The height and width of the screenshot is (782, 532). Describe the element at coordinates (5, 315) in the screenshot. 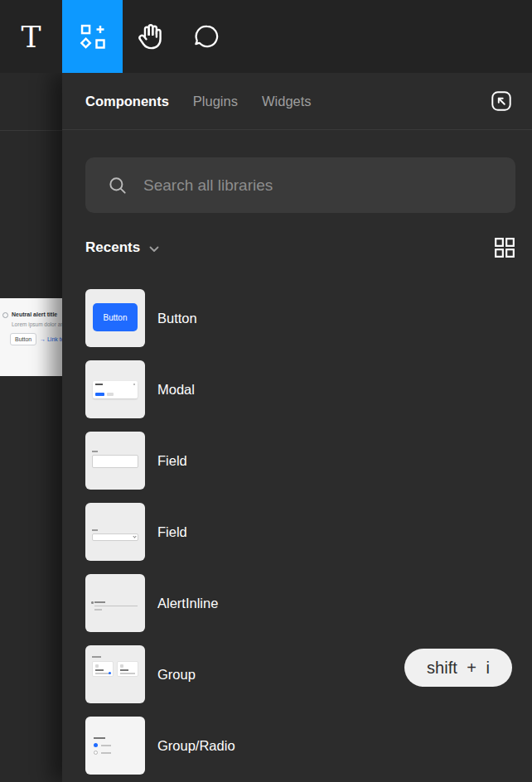

I see `alert-icon` at that location.